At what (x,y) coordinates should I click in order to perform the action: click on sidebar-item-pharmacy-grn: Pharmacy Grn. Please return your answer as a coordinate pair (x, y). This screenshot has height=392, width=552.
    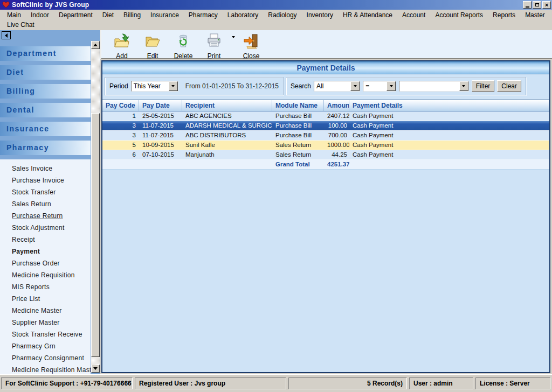
    Looking at the image, I should click on (45, 346).